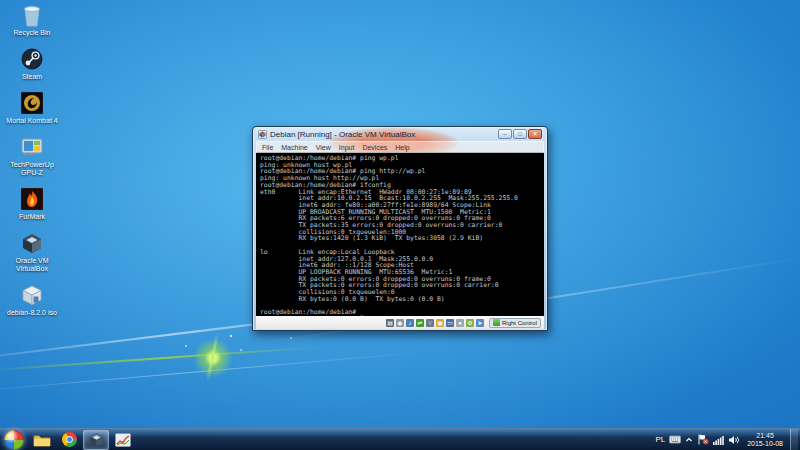 This screenshot has width=800, height=450. Describe the element at coordinates (262, 134) in the screenshot. I see `virtualbox-app-icon` at that location.